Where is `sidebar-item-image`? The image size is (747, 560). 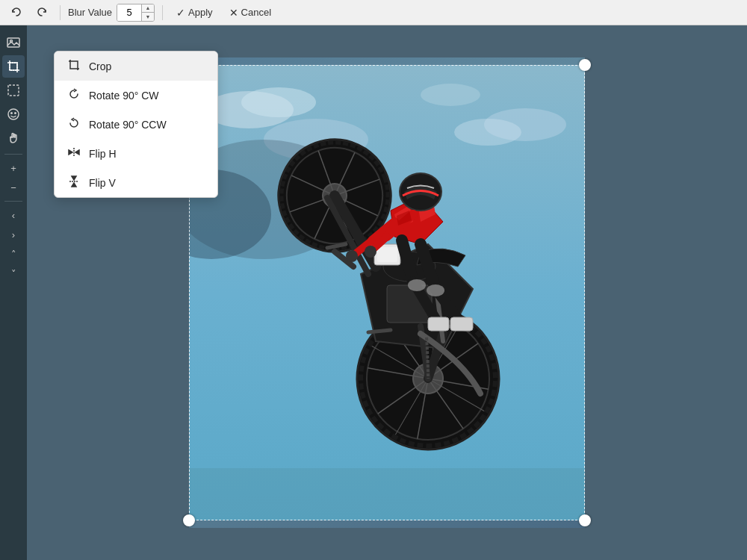 sidebar-item-image is located at coordinates (13, 43).